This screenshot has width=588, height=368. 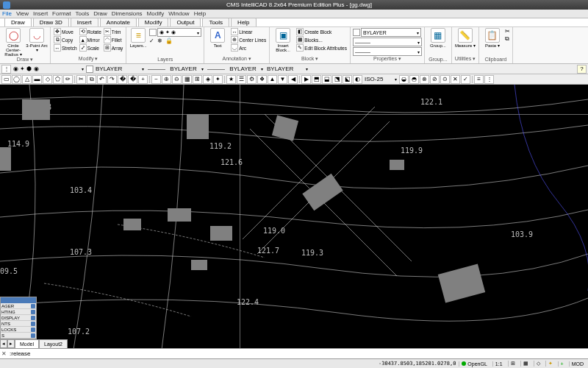 What do you see at coordinates (492, 38) in the screenshot?
I see `paste-button: 📋Paste ▾` at bounding box center [492, 38].